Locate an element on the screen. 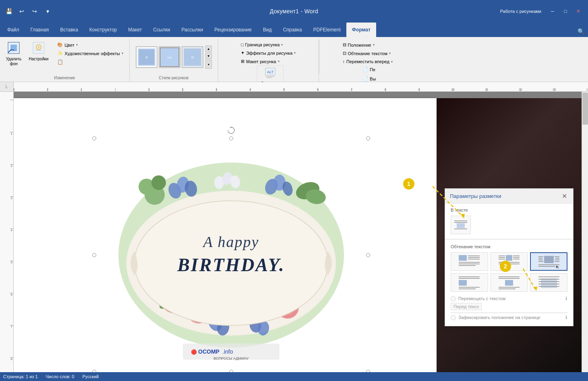 The height and width of the screenshot is (381, 588). remove-bg-button: Удалитьфон is located at coordinates (14, 54).